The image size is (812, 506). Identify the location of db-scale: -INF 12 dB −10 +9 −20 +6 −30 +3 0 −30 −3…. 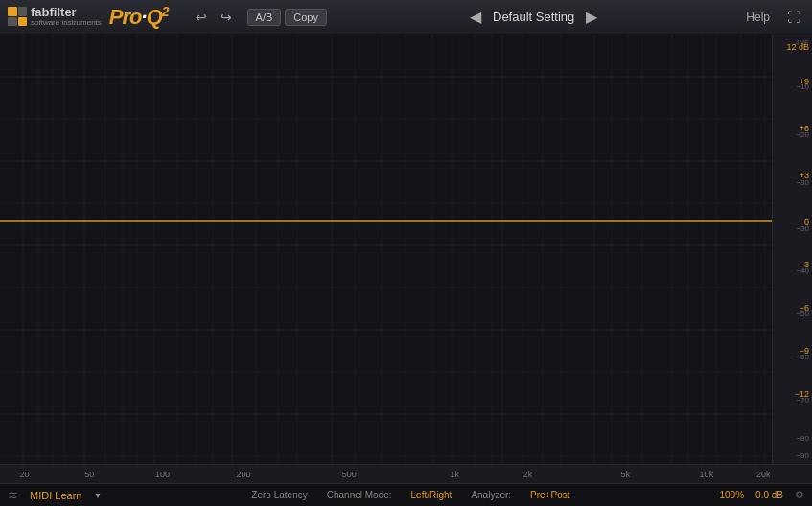
(792, 249).